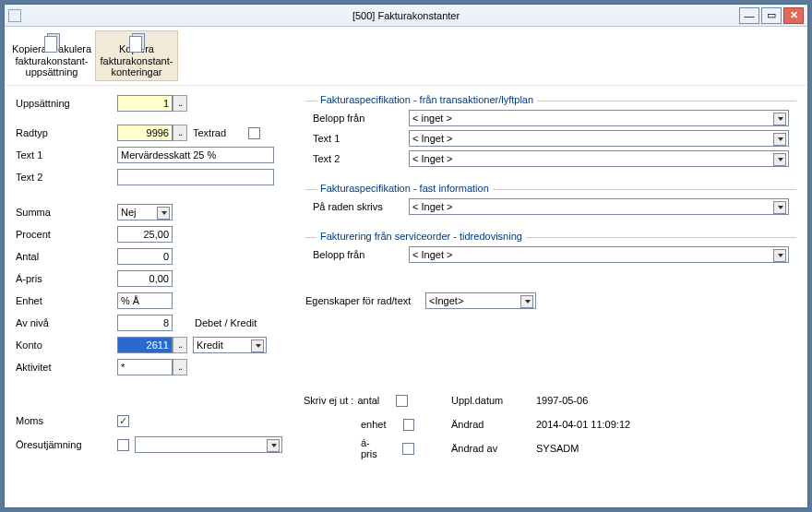  Describe the element at coordinates (66, 256) in the screenshot. I see `antal-label: Antal` at that location.